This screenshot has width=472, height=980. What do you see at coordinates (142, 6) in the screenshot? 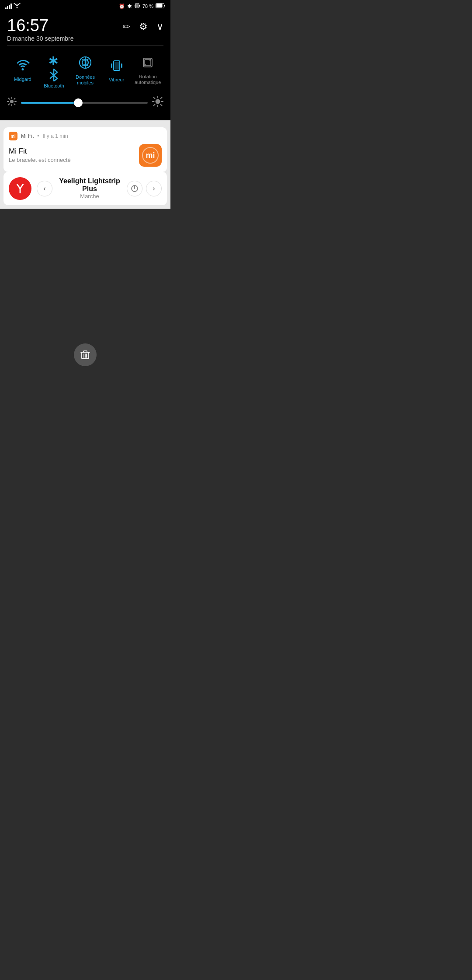
I see `status-right: ⏰ ✱ 78 %` at bounding box center [142, 6].